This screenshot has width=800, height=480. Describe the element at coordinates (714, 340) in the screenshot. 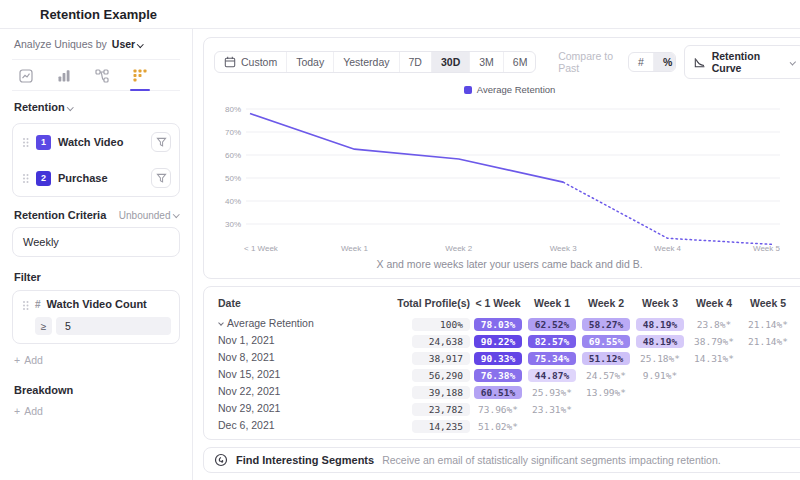

I see `retention-cell: 38.79%*` at that location.